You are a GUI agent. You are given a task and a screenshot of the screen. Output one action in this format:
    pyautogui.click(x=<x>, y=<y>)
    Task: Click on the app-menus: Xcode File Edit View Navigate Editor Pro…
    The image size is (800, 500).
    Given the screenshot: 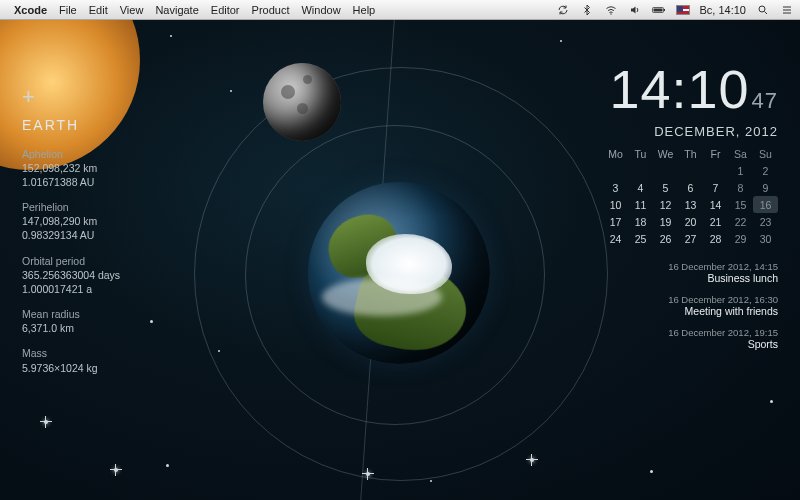 What is the action you would take?
    pyautogui.click(x=194, y=10)
    